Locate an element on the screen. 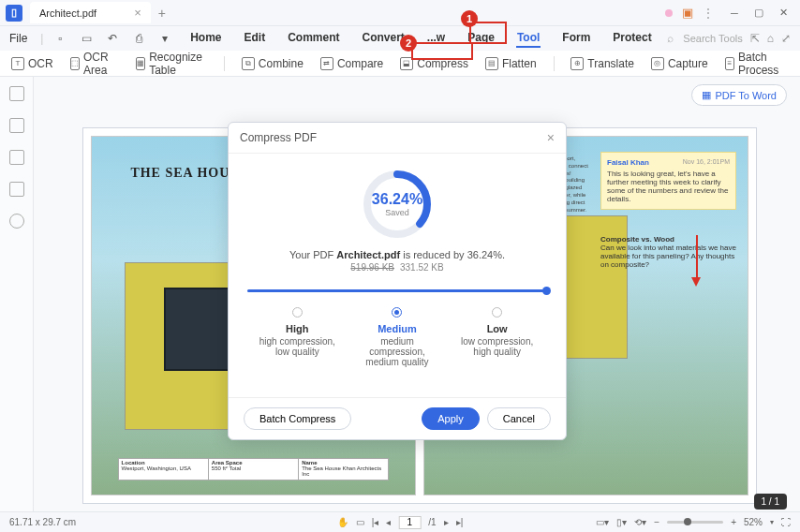 The image size is (800, 532). tool-flatten: ▤Flatten is located at coordinates (511, 64).